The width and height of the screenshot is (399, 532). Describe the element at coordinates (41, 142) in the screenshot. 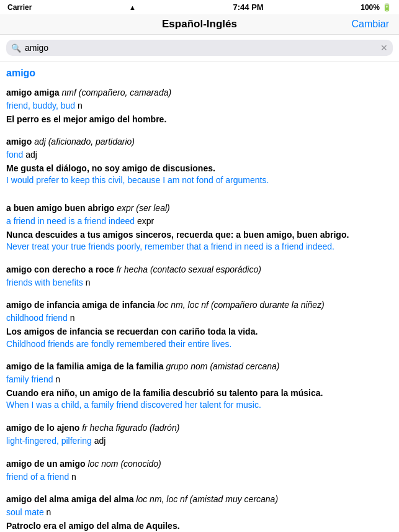

I see `pos-italic: adj` at that location.